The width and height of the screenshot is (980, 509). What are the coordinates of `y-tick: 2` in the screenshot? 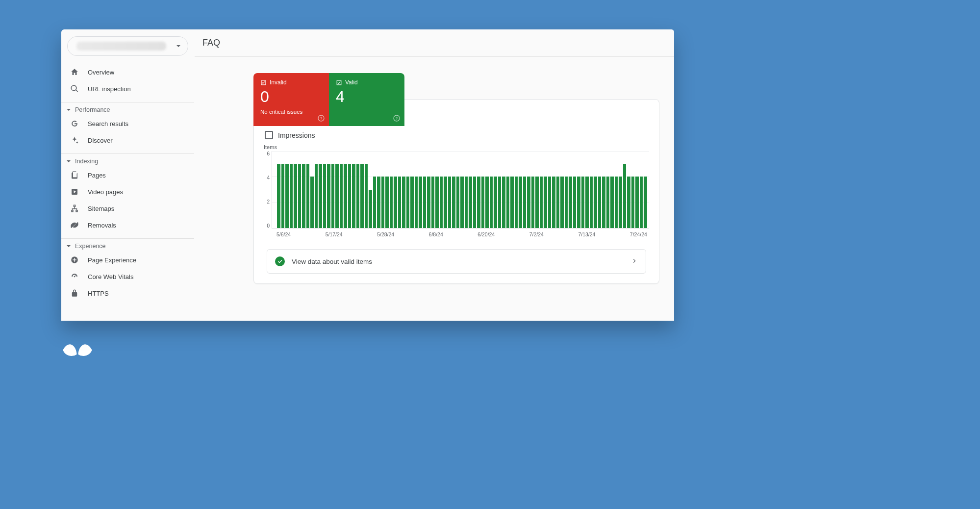 It's located at (268, 202).